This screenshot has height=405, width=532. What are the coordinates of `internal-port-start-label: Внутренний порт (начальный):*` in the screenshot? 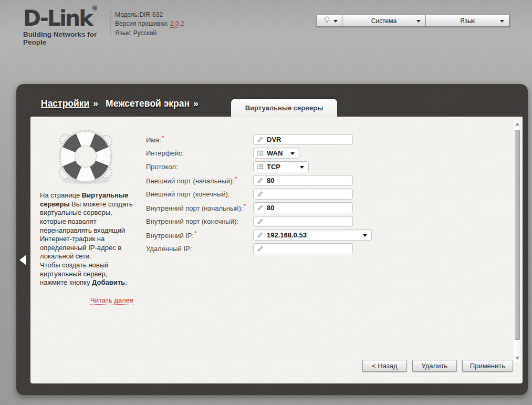 It's located at (200, 207).